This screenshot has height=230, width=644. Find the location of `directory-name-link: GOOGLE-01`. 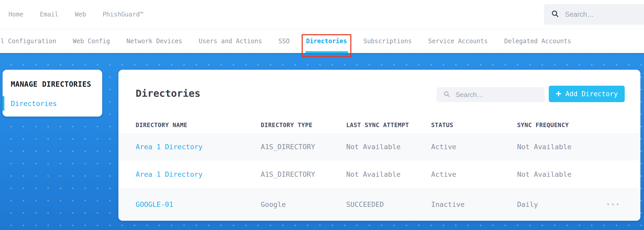

directory-name-link: GOOGLE-01 is located at coordinates (198, 204).